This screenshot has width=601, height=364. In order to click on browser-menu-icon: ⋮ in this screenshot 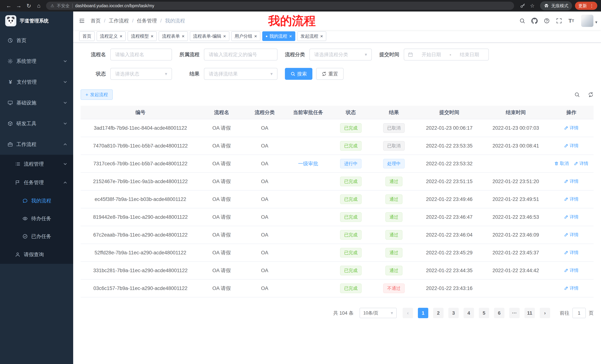, I will do `click(592, 6)`.